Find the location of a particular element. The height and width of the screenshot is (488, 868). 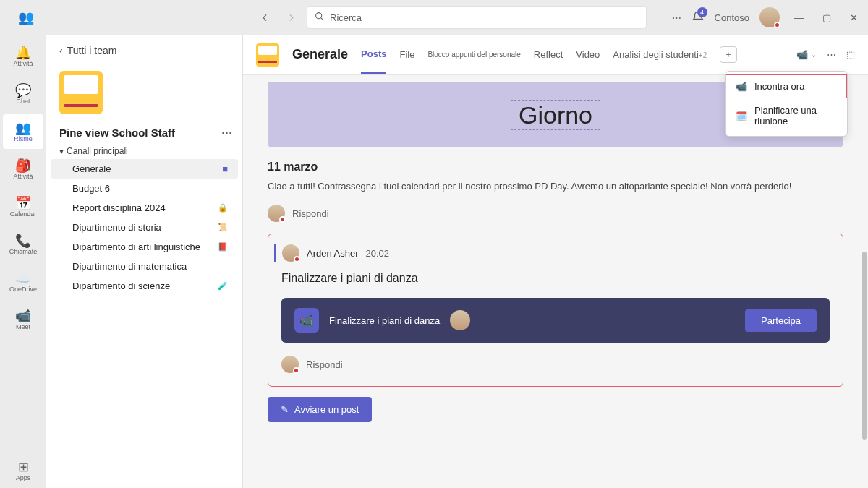

org-name: Contoso is located at coordinates (732, 17).